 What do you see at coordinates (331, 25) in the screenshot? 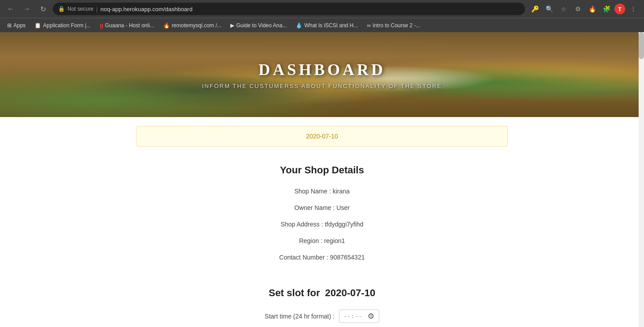
I see `bookmark-iscsi-label: What Is iSCSI and H...` at bounding box center [331, 25].